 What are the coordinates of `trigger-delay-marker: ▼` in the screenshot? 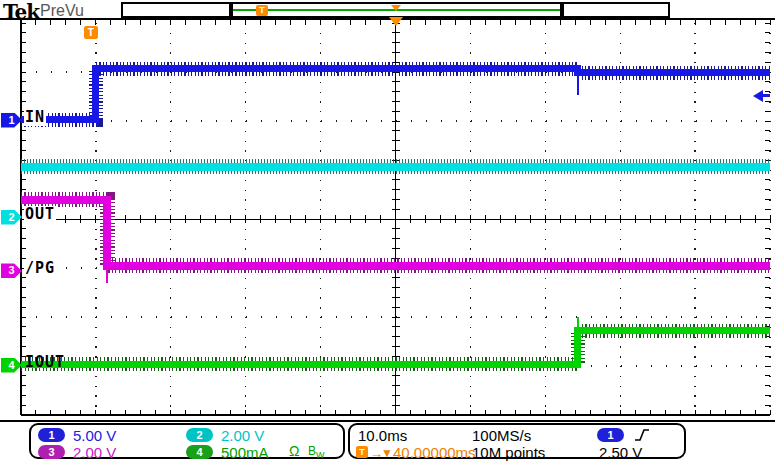 It's located at (387, 454).